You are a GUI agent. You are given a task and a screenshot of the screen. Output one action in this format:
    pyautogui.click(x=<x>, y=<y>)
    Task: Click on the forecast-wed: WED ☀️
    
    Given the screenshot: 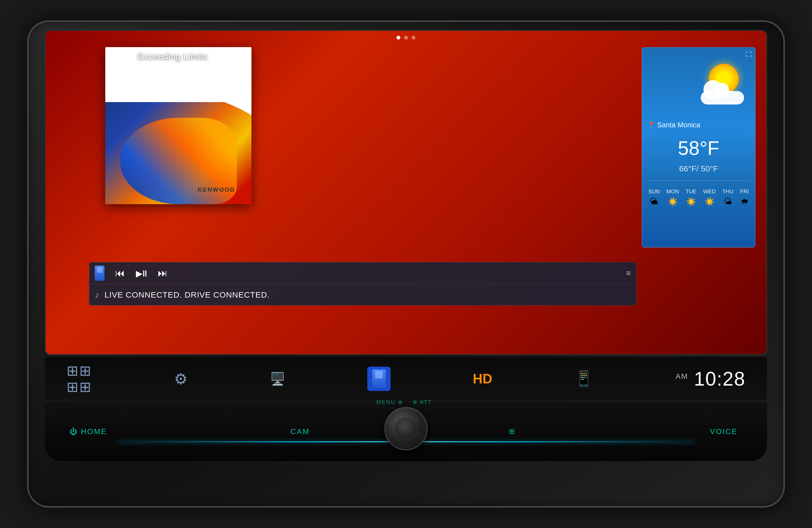 What is the action you would take?
    pyautogui.click(x=710, y=197)
    